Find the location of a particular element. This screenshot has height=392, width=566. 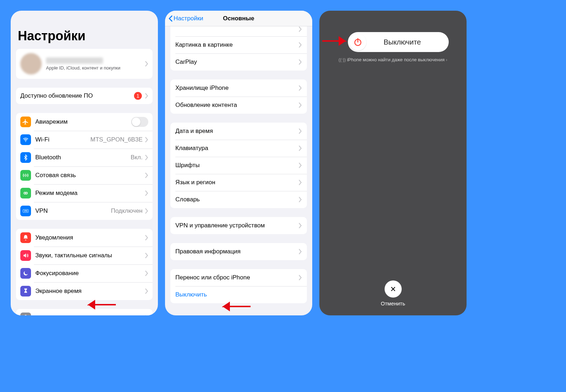

wifi-row: Wi-Fi MTS_GPON_6B3E is located at coordinates (84, 140).